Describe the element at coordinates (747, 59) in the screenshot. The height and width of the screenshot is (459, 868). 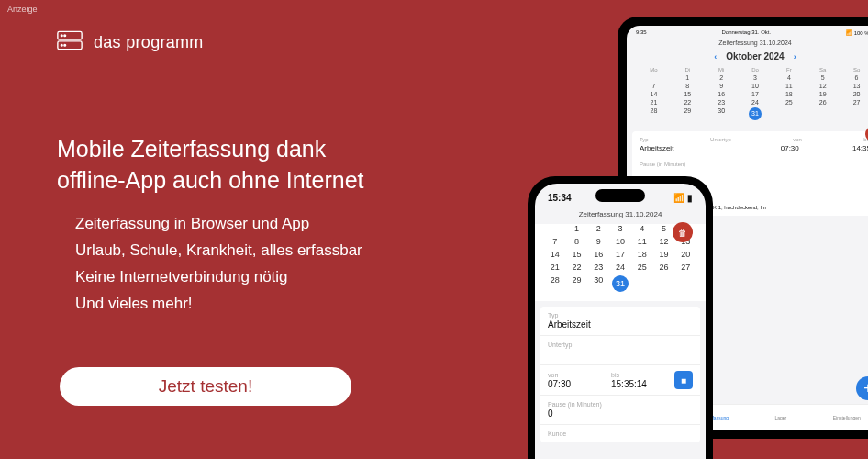
I see `tablet-month-header: ‹ Oktober 2024 ›` at that location.